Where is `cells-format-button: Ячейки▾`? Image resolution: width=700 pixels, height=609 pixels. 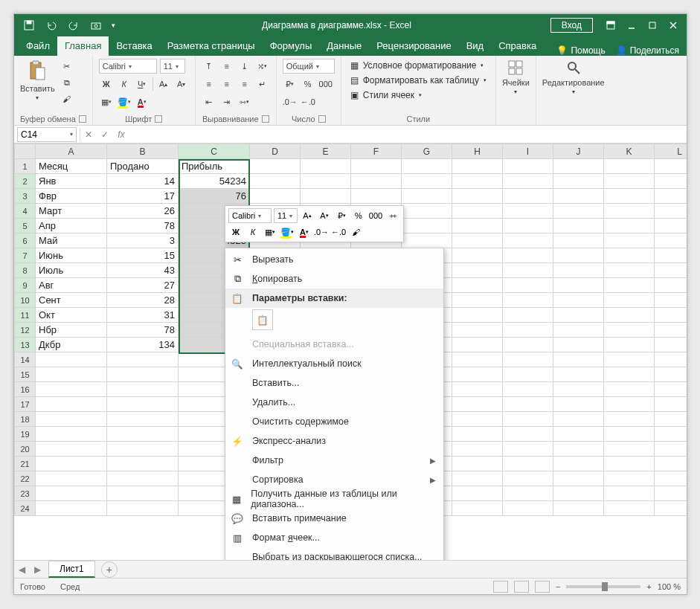 cells-format-button: Ячейки▾ is located at coordinates (516, 77).